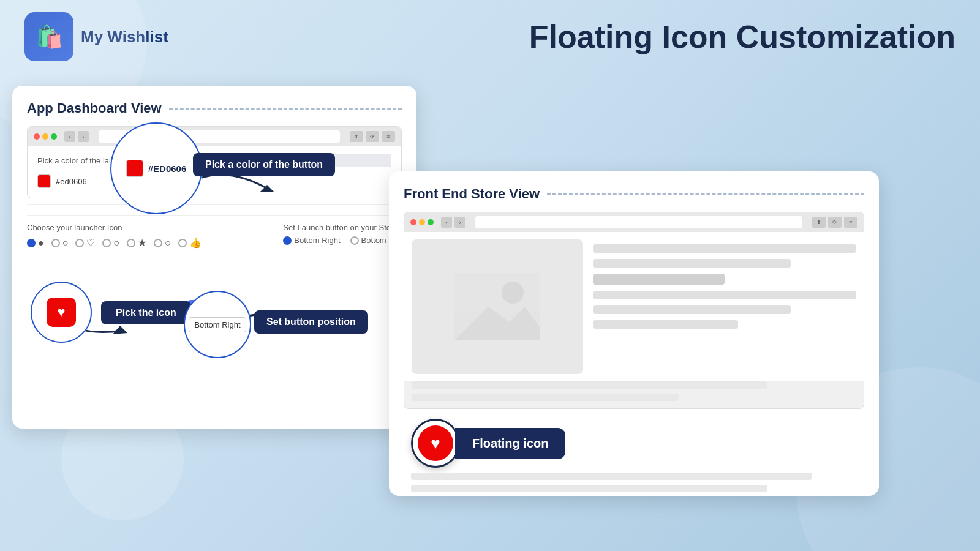  Describe the element at coordinates (190, 242) in the screenshot. I see `radio-icon-7: 👍` at that location.